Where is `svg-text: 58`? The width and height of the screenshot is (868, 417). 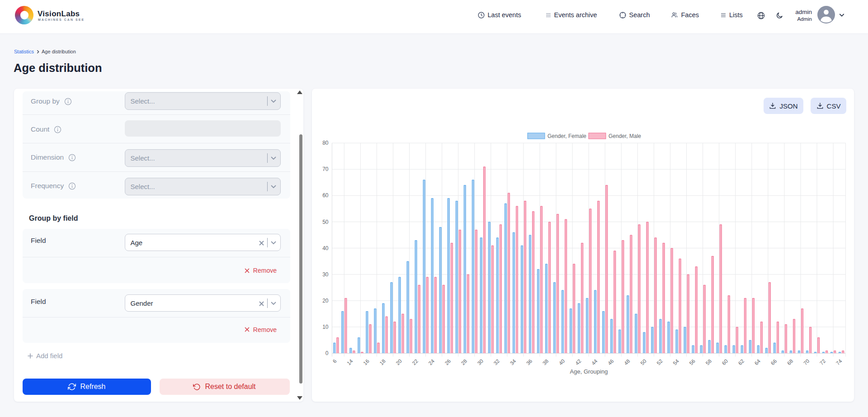
svg-text: 58 is located at coordinates (709, 362).